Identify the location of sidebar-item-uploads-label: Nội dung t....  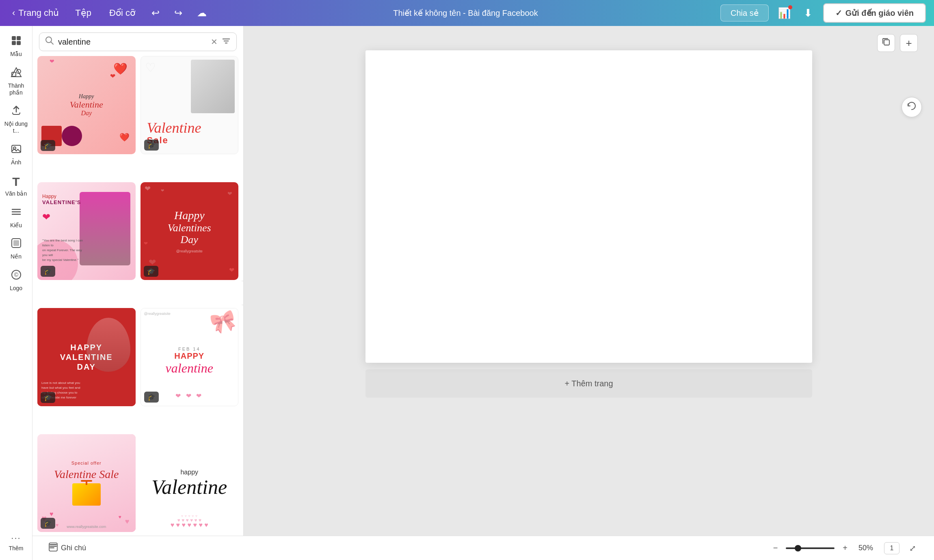
(16, 127).